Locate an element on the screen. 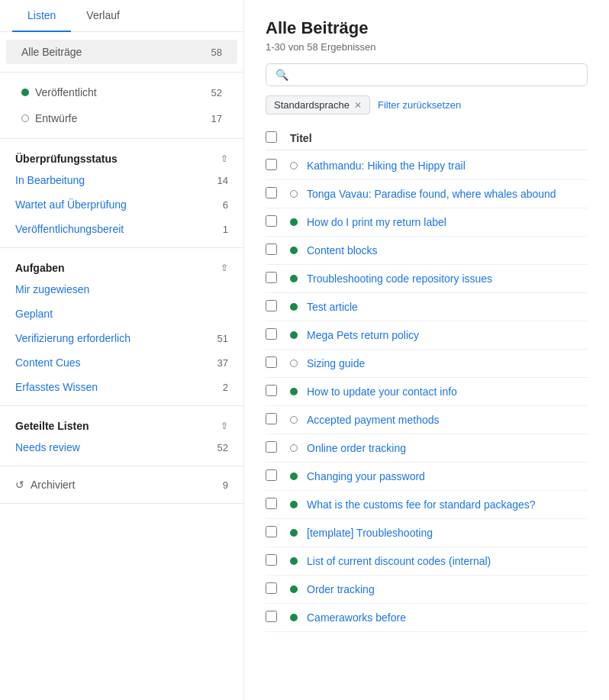 The width and height of the screenshot is (609, 700). filter-reset-button: Filter zurücksetzen is located at coordinates (420, 105).